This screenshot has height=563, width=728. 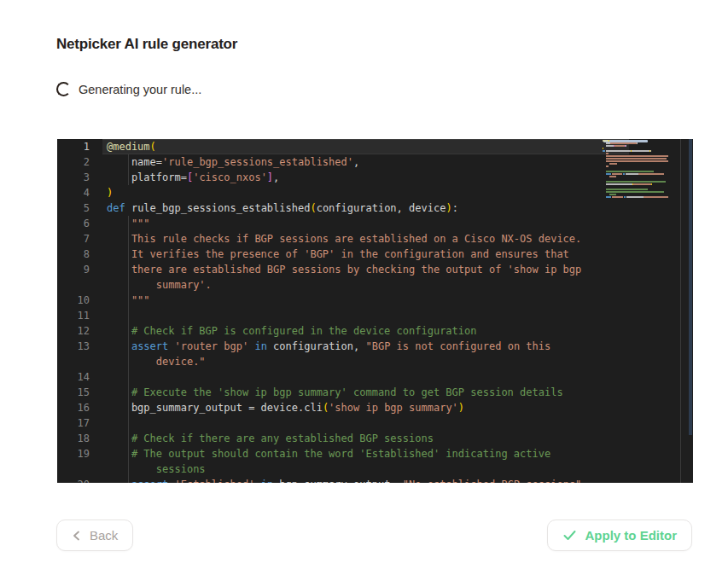 I want to click on code-line: 5def rule_bgp_sessions_established(confi…, so click(x=369, y=208).